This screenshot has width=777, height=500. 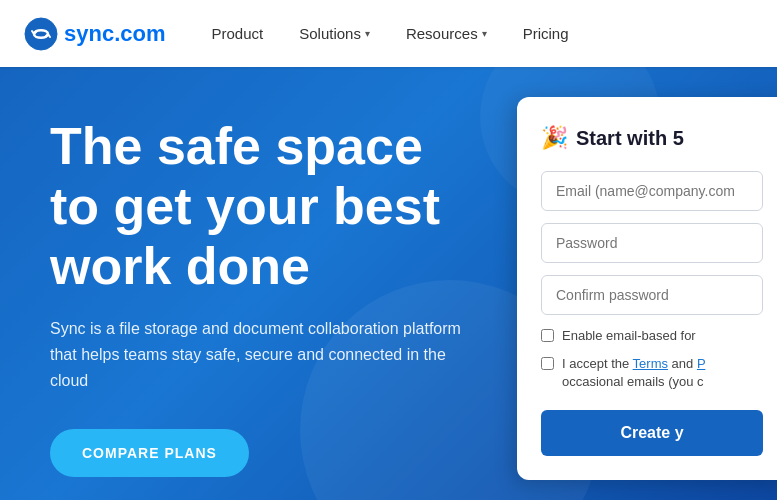 What do you see at coordinates (629, 336) in the screenshot?
I see `enable-email-label: Enable email-based for` at bounding box center [629, 336].